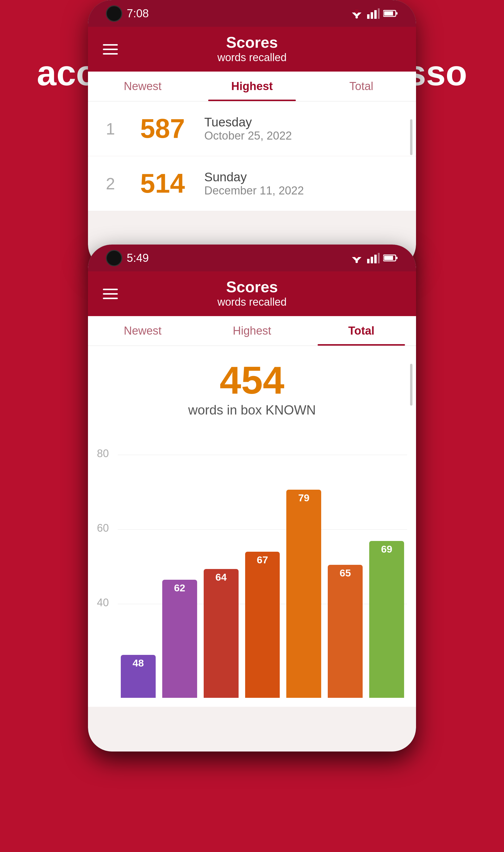 The height and width of the screenshot is (852, 504). Describe the element at coordinates (263, 591) in the screenshot. I see `bar-4: 67` at that location.